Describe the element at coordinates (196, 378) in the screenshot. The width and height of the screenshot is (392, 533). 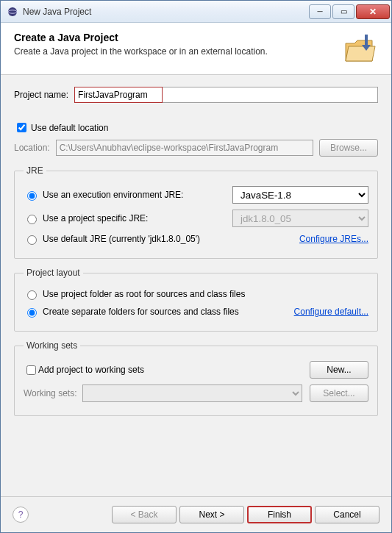
I see `working-sets-group: Working sets Add project to working sets…` at that location.